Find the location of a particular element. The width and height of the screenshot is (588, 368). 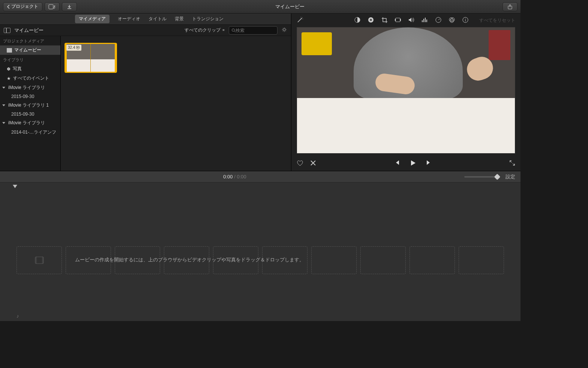

zoom-slider is located at coordinates (481, 177).